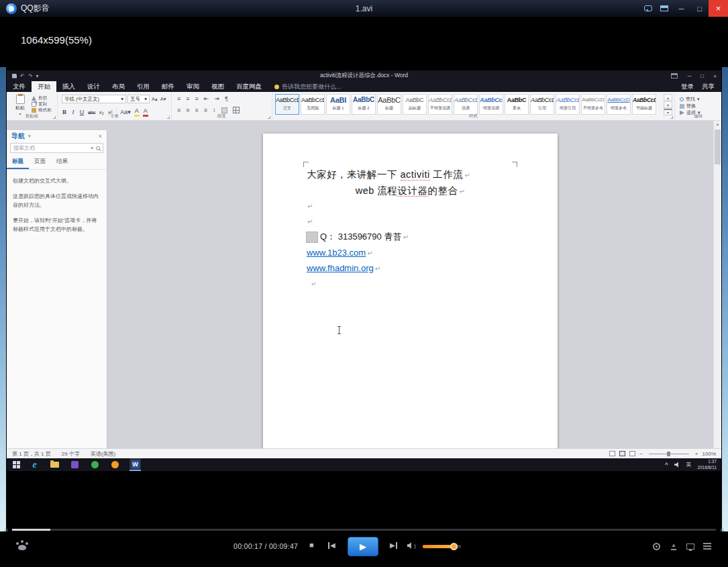 The image size is (728, 567). Describe the element at coordinates (691, 464) in the screenshot. I see `taskbar-system-tray: ^ 英 1:37 2016/8/11` at that location.